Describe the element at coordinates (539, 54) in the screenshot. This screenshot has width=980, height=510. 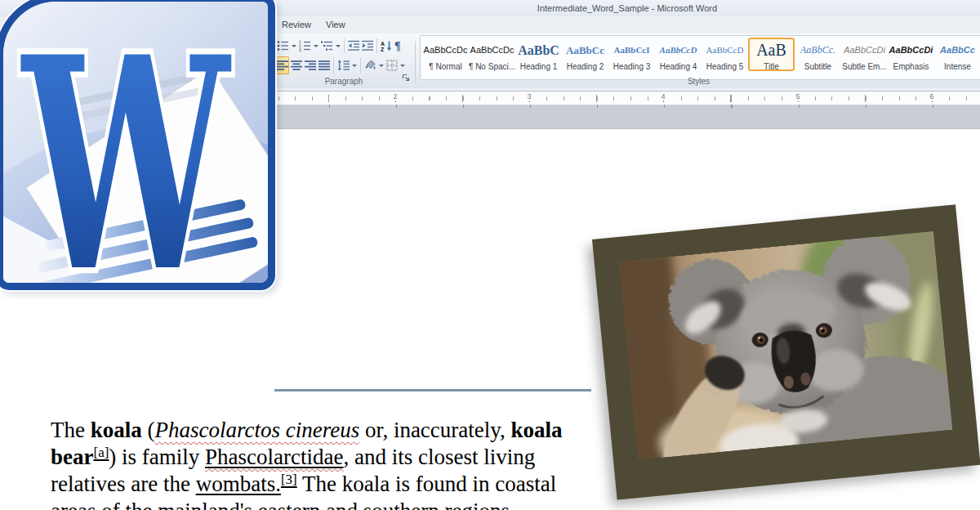
I see `style-item-heading-1: AaBbCHeading 1` at that location.